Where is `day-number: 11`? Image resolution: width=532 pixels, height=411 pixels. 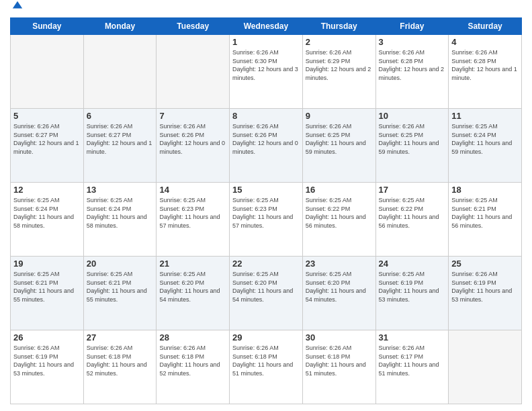
day-number: 11 is located at coordinates (485, 116).